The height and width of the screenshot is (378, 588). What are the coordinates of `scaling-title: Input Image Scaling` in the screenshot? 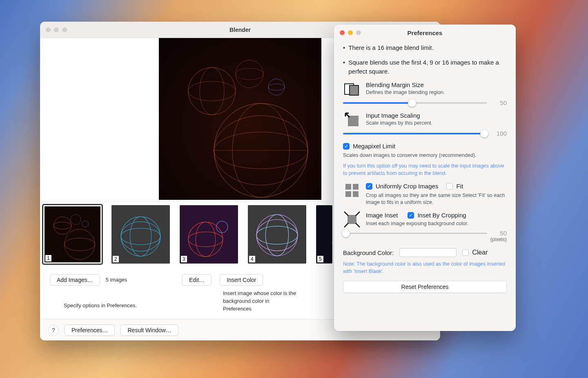 It's located at (436, 115).